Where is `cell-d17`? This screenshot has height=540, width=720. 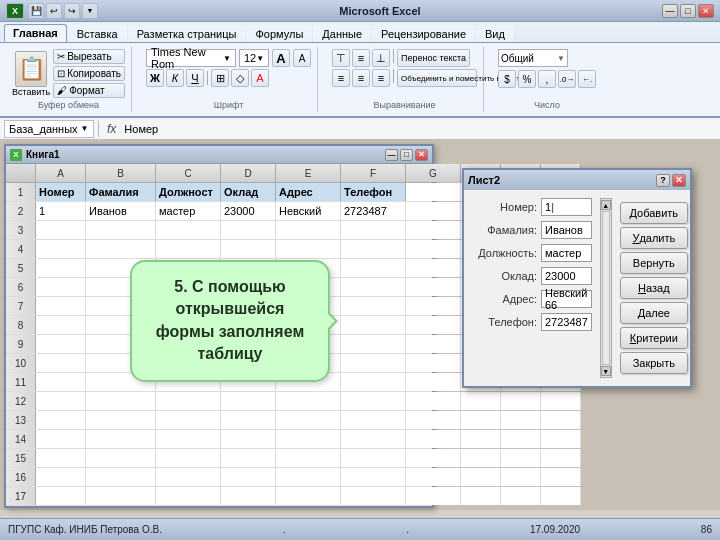
cell-d17 is located at coordinates (248, 496).